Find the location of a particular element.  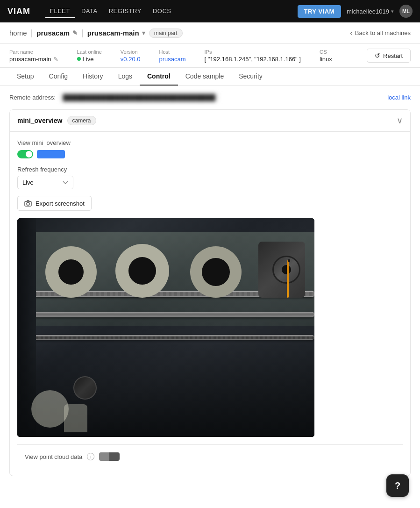

meta-last-online: Last online Live is located at coordinates (90, 56).